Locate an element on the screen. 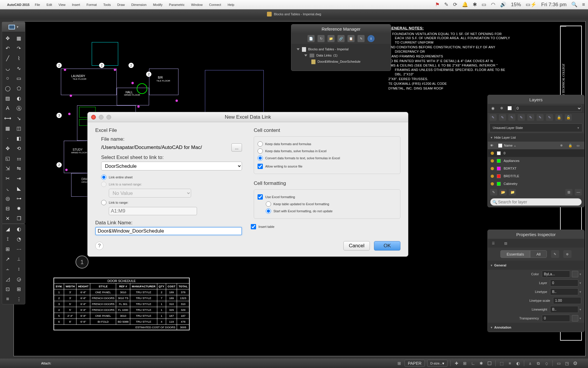 The width and height of the screenshot is (588, 368). tool-rect-icon: ▭ is located at coordinates (19, 78).